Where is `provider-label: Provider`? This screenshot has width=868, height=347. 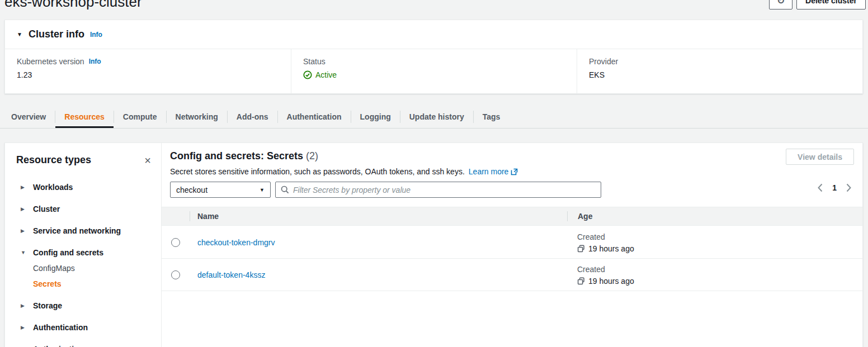
provider-label: Provider is located at coordinates (603, 61).